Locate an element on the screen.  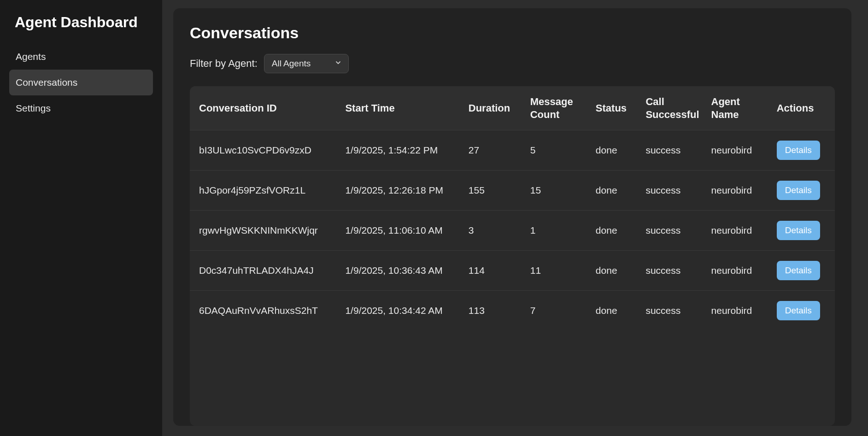
col-conversation-id: Conversation ID is located at coordinates (264, 108).